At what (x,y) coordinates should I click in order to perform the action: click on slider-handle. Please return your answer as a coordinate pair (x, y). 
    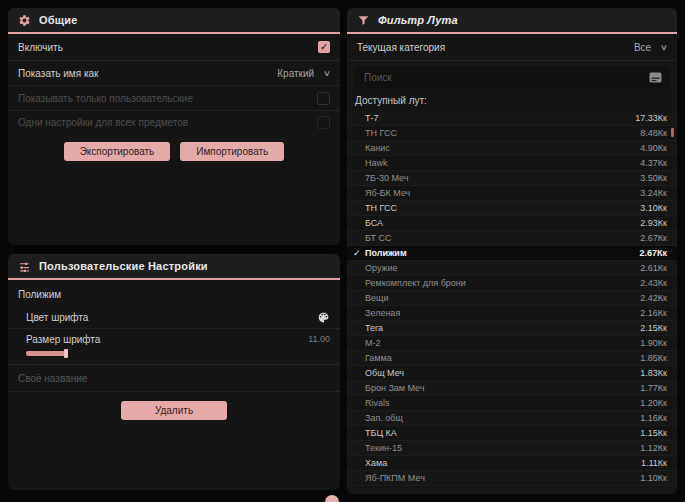
    Looking at the image, I should click on (66, 354).